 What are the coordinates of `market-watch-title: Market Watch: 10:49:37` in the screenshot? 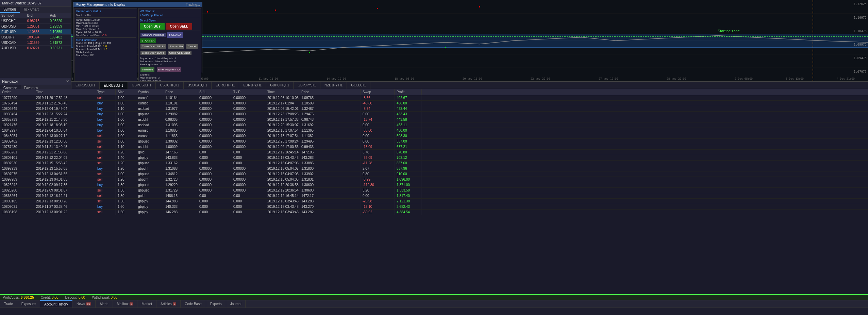 It's located at (35, 3).